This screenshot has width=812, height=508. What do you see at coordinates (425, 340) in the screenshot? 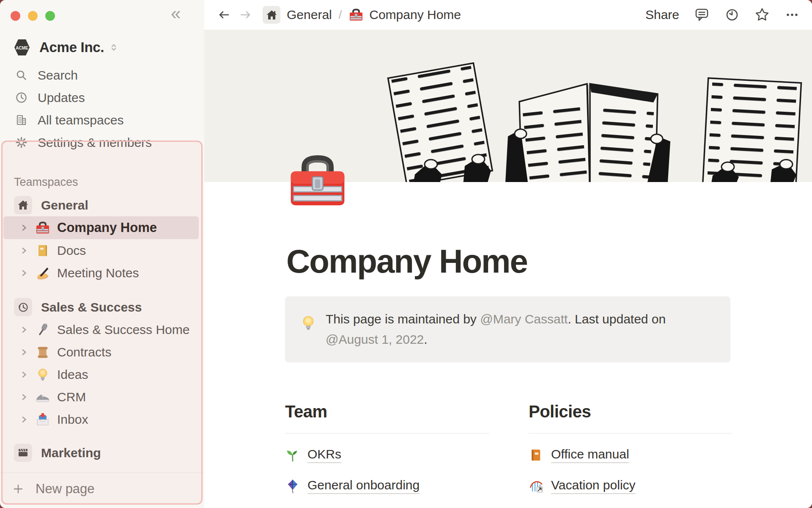
I see `callout-text-segment: .` at bounding box center [425, 340].